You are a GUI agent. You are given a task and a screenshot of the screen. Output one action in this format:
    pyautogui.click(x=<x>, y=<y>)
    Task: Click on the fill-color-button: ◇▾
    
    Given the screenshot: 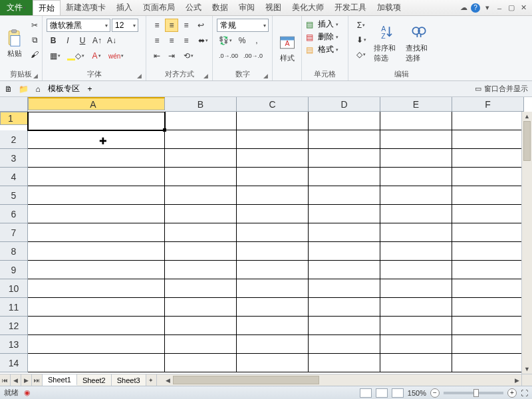 What is the action you would take?
    pyautogui.click(x=76, y=56)
    